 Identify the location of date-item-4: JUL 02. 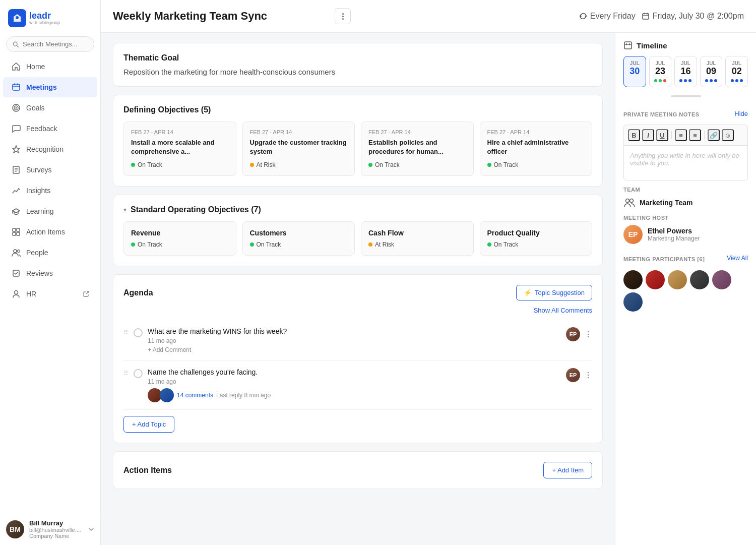
(737, 72).